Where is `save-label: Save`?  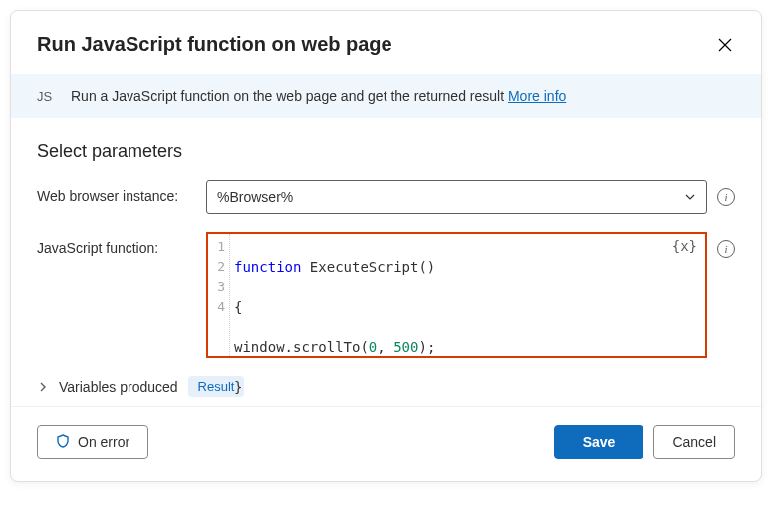
save-label: Save is located at coordinates (600, 442).